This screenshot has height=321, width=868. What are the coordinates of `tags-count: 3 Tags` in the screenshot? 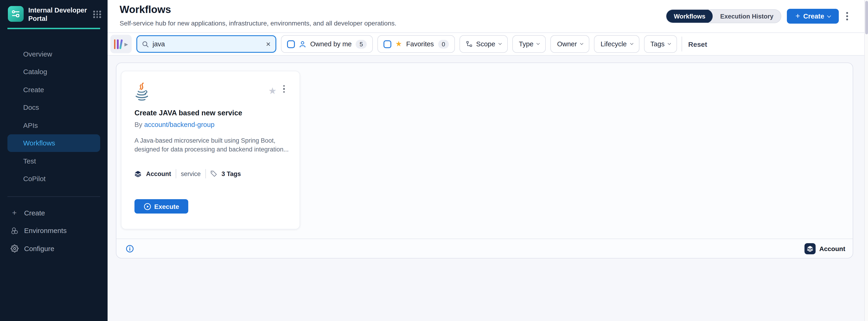 It's located at (231, 174).